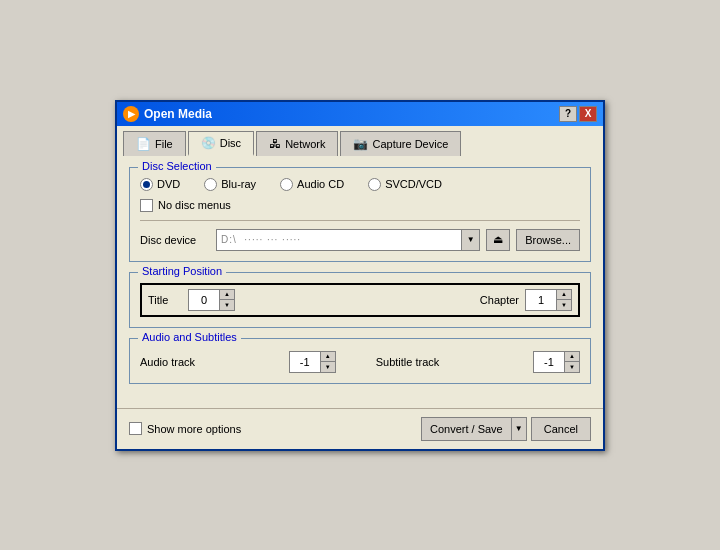 The height and width of the screenshot is (550, 720). Describe the element at coordinates (541, 300) in the screenshot. I see `chapter-input` at that location.